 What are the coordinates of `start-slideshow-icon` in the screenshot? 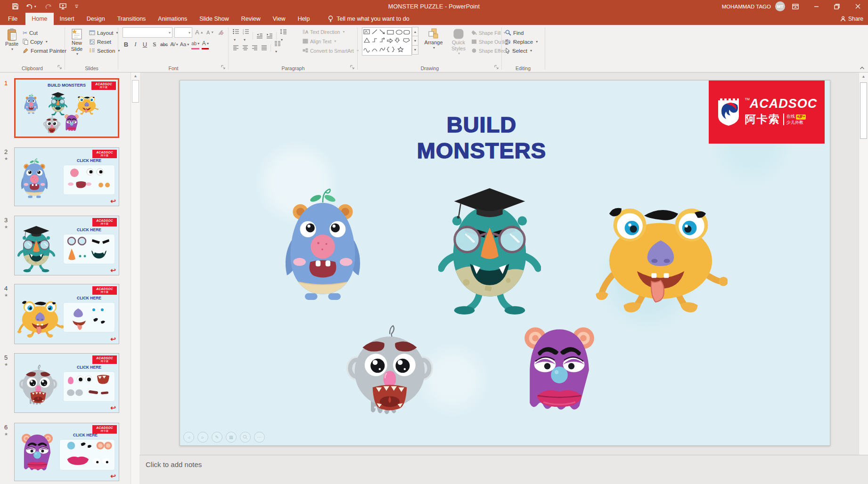 It's located at (63, 7).